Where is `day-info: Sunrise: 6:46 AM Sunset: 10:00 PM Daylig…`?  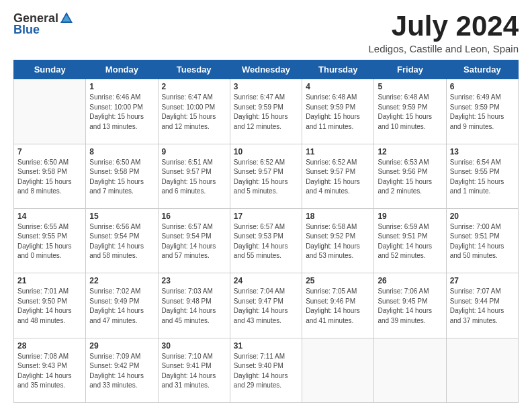
day-info: Sunrise: 6:46 AM Sunset: 10:00 PM Daylig… is located at coordinates (122, 112).